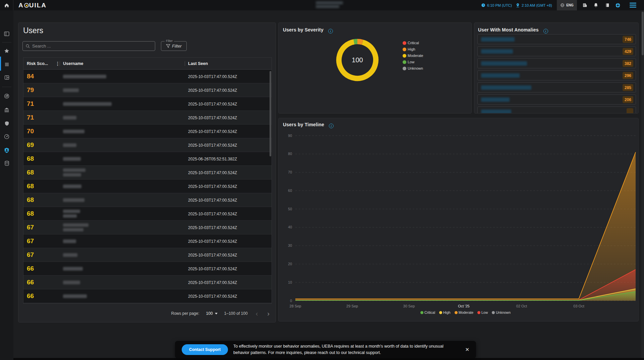  Describe the element at coordinates (464, 306) in the screenshot. I see `svg-text: Oct '25` at that location.